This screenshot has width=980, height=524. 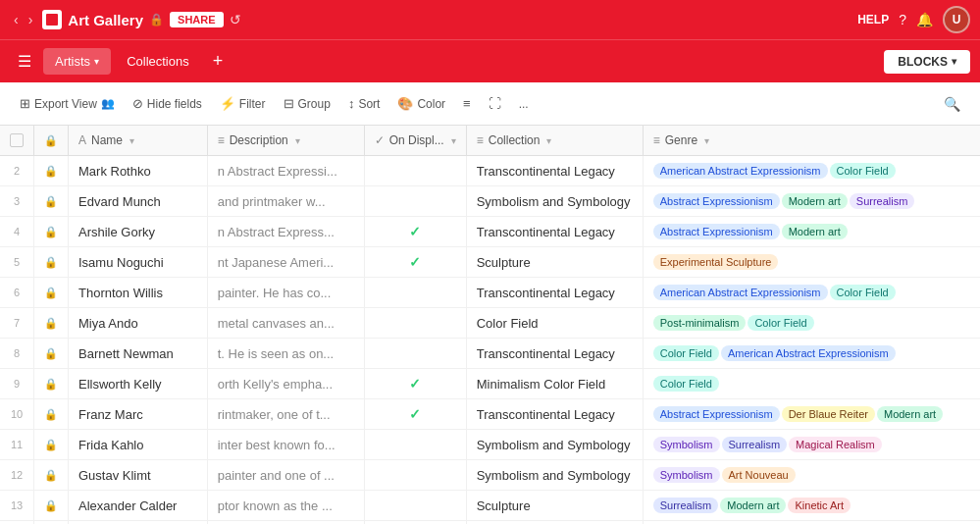 What do you see at coordinates (52, 20) in the screenshot?
I see `app-icon-inner` at bounding box center [52, 20].